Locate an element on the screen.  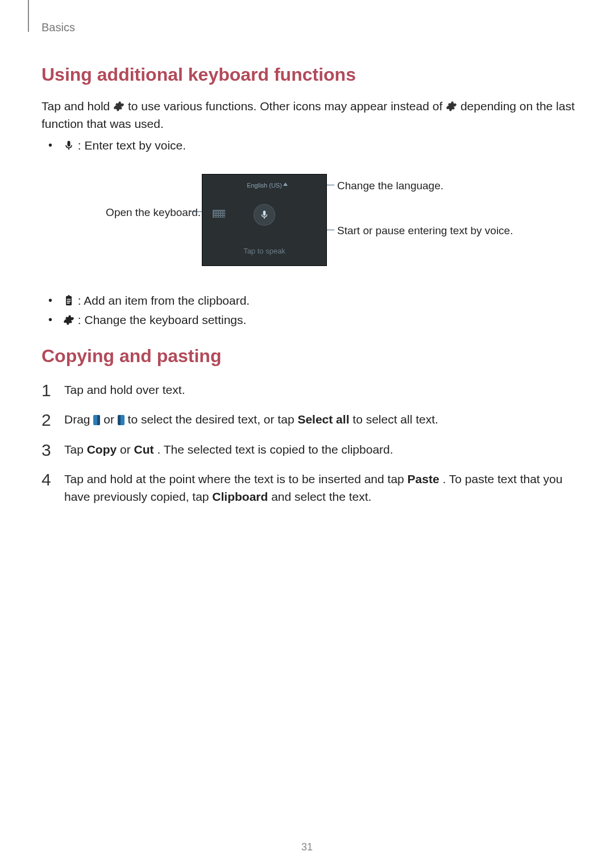
page-number: 31 is located at coordinates (307, 847).